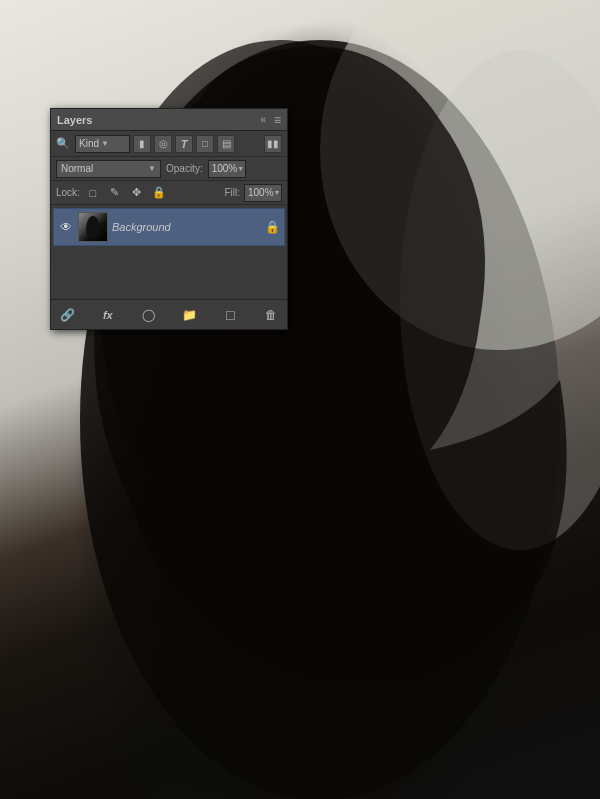  Describe the element at coordinates (77, 168) in the screenshot. I see `blend-mode-label: Normal` at that location.